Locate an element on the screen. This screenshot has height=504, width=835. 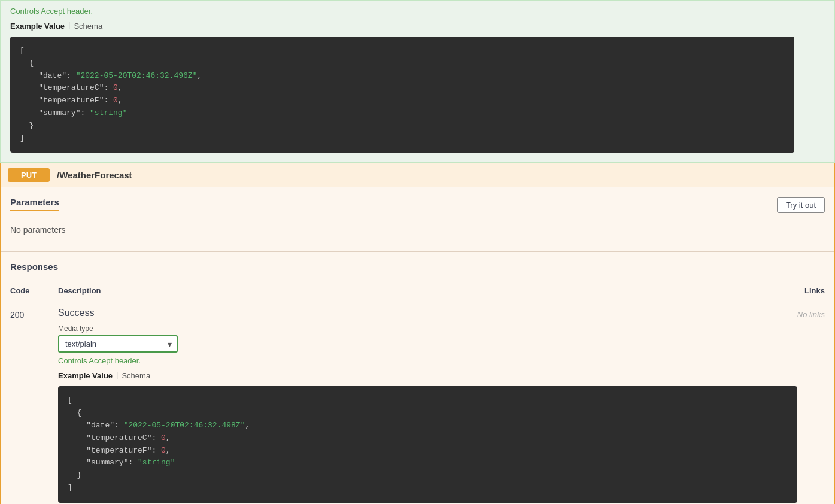
top-code-line-8: ] is located at coordinates (22, 138).